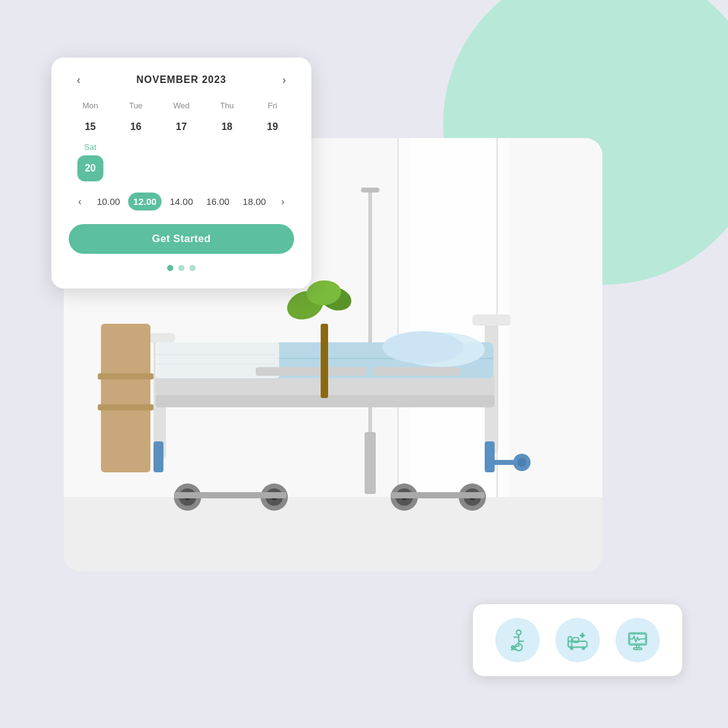  What do you see at coordinates (638, 640) in the screenshot?
I see `icon-circle-monitor` at bounding box center [638, 640].